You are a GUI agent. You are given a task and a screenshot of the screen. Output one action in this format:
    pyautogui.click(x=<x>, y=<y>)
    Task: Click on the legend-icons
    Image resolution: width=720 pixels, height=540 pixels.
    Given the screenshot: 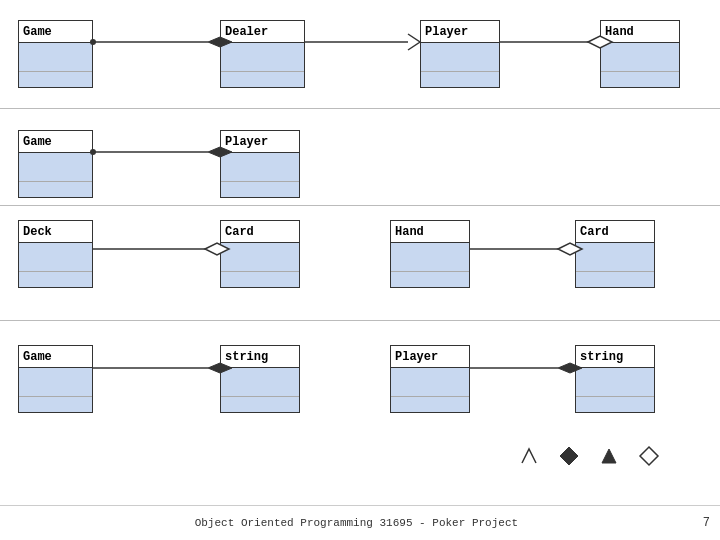 What is the action you would take?
    pyautogui.click(x=589, y=456)
    